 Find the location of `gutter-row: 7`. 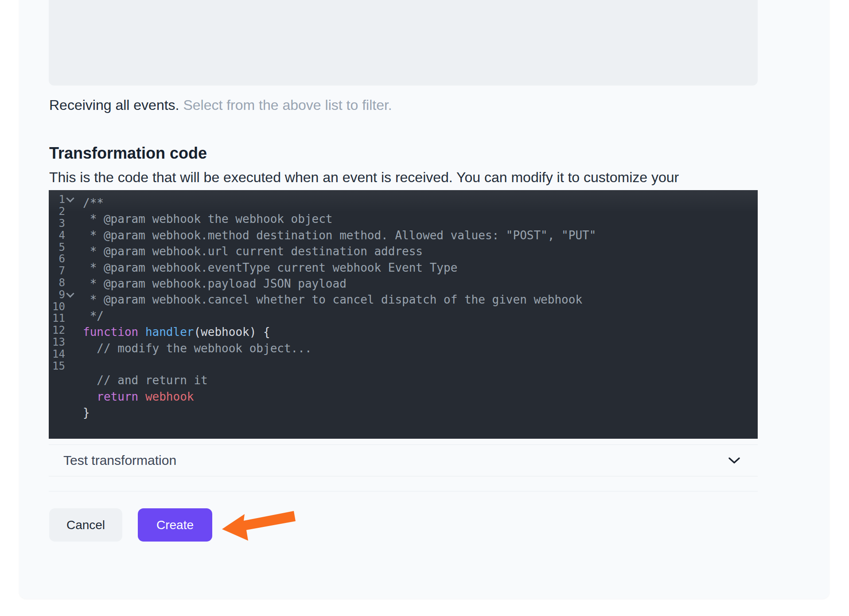

gutter-row: 7 is located at coordinates (62, 271).